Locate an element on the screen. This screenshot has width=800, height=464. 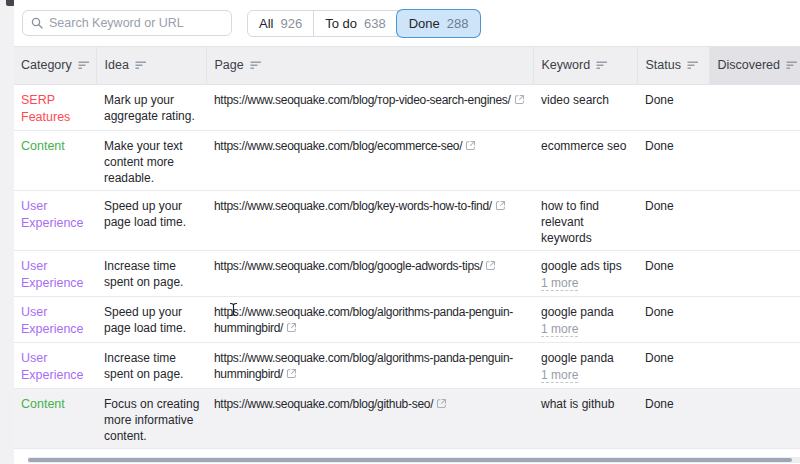
filter-tab-label: Done is located at coordinates (424, 24).